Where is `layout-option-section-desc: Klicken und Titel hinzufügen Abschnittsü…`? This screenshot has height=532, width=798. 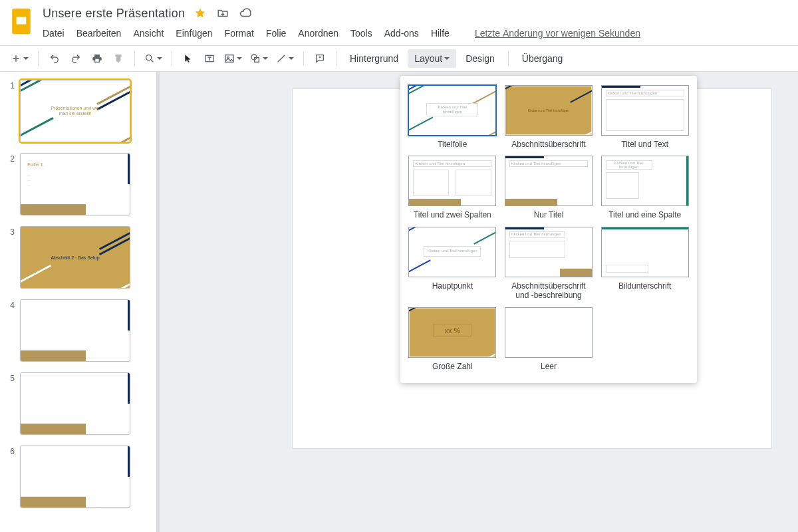
layout-option-section-desc: Klicken und Titel hinzufügen Abschnittsü… is located at coordinates (549, 263).